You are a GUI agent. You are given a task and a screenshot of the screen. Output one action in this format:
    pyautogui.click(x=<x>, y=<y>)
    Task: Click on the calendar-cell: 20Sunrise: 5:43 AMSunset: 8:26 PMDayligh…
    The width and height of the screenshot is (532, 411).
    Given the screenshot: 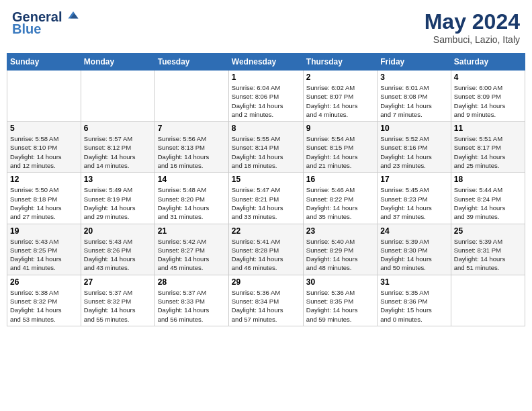 What is the action you would take?
    pyautogui.click(x=118, y=249)
    